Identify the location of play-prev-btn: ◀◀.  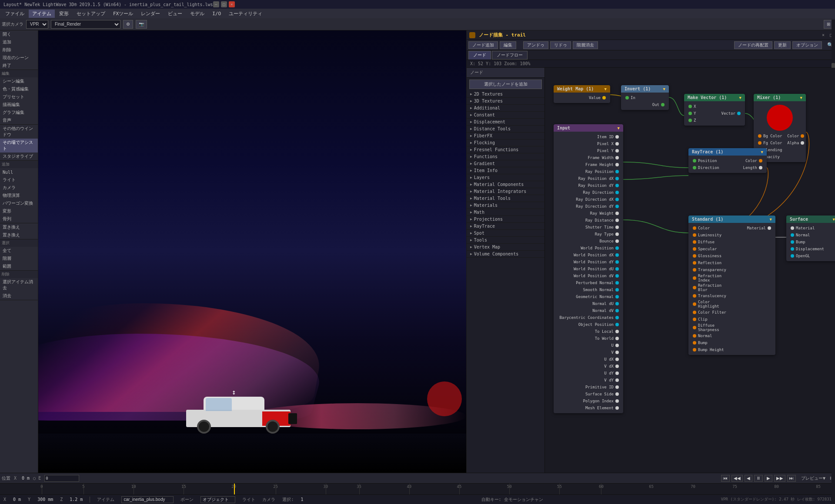
(737, 478).